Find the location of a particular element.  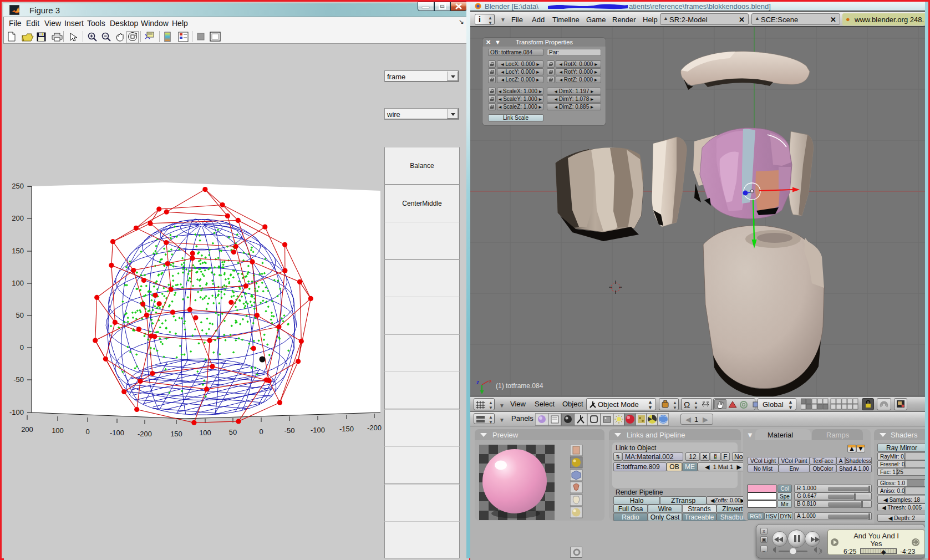

svg-text: x is located at coordinates (490, 381).